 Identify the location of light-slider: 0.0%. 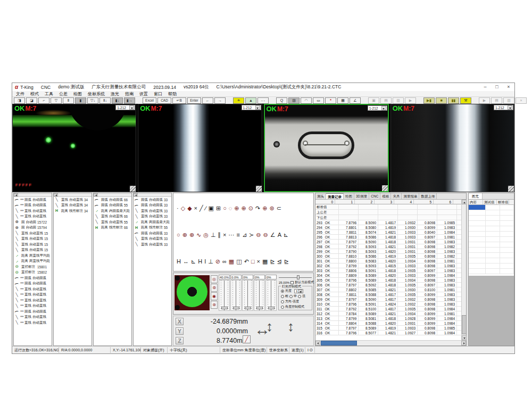
(236, 293).